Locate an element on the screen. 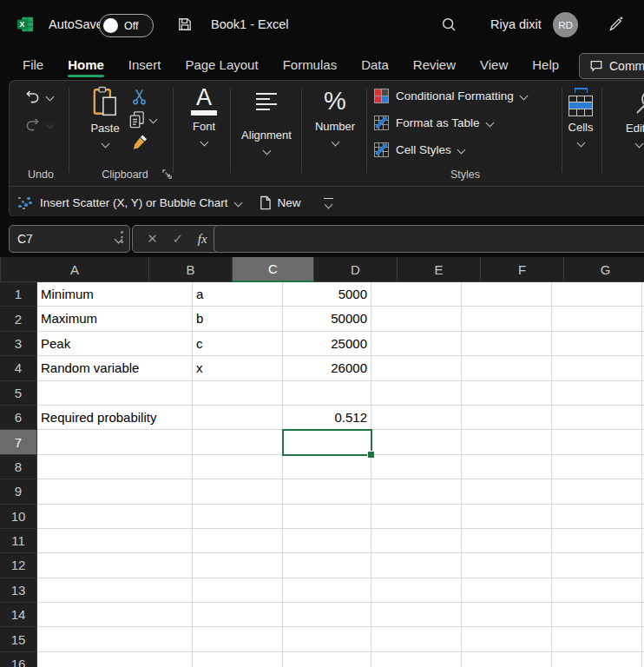 The height and width of the screenshot is (667, 644). cell-B5 is located at coordinates (238, 393).